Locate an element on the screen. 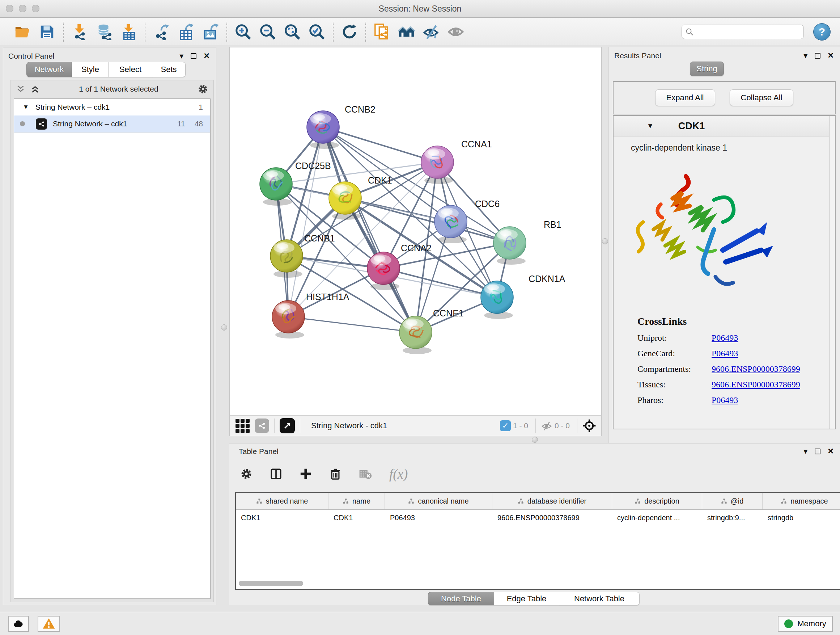 The width and height of the screenshot is (840, 635). table-cell: 9606.ENSP00000378699 is located at coordinates (552, 518).